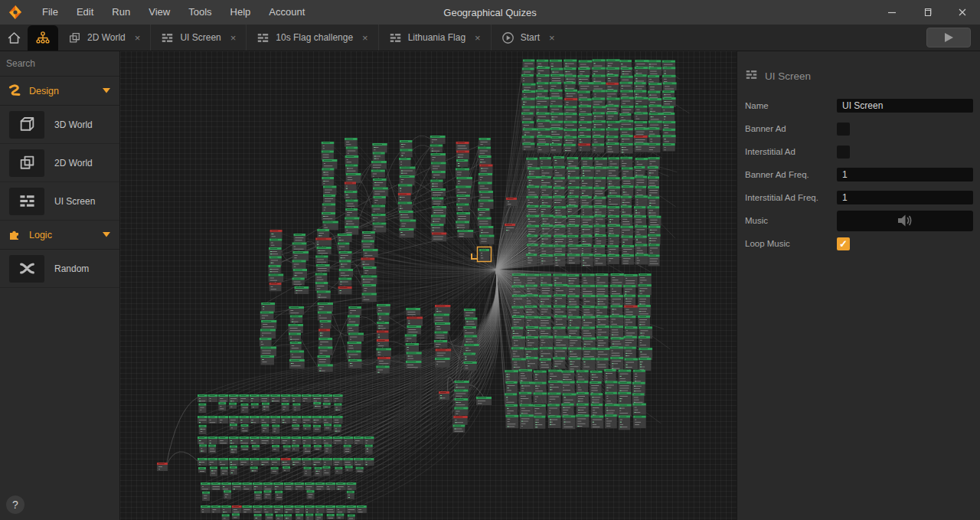 The width and height of the screenshot is (980, 520). What do you see at coordinates (198, 38) in the screenshot?
I see `tab-ui-screen: UI Screen×` at bounding box center [198, 38].